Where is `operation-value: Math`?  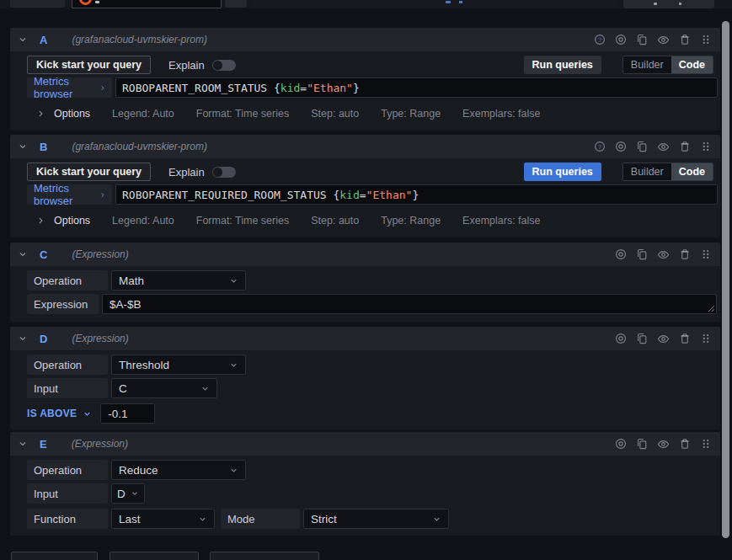 operation-value: Math is located at coordinates (131, 281).